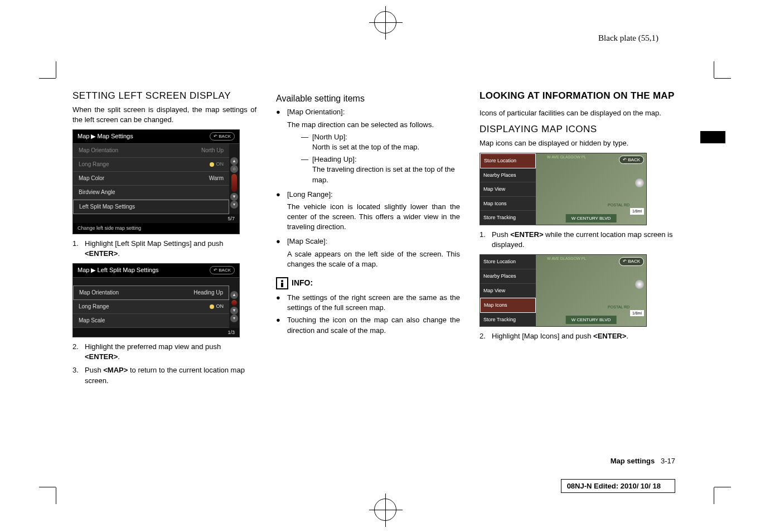  What do you see at coordinates (79, 249) in the screenshot?
I see `step1-number: 1.` at bounding box center [79, 249].